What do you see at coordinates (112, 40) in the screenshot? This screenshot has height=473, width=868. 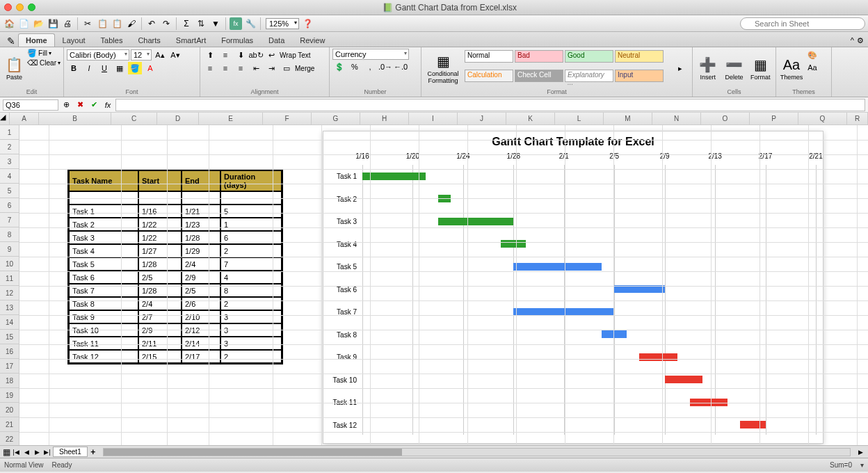 I see `tab-tables: Tables` at bounding box center [112, 40].